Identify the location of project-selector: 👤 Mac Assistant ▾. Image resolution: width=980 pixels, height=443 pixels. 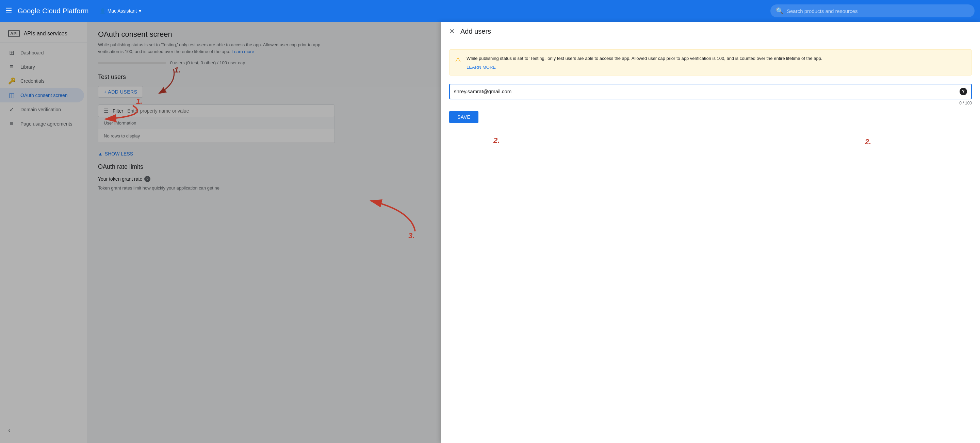
(120, 11).